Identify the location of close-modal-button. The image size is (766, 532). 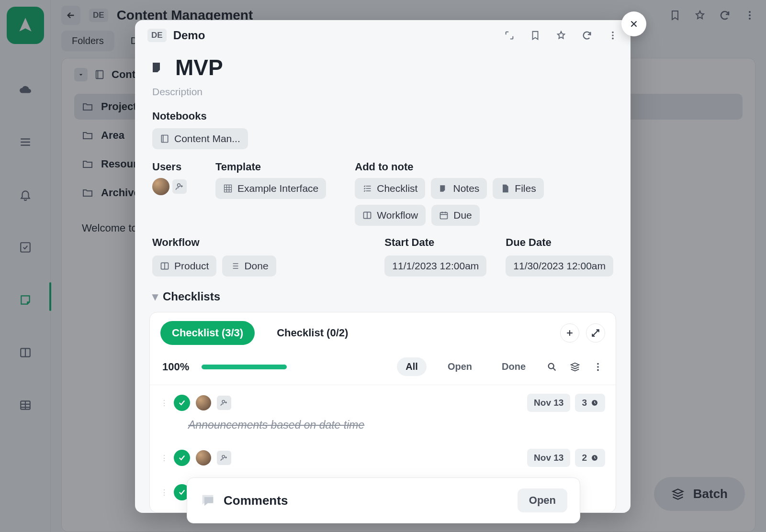
(634, 24).